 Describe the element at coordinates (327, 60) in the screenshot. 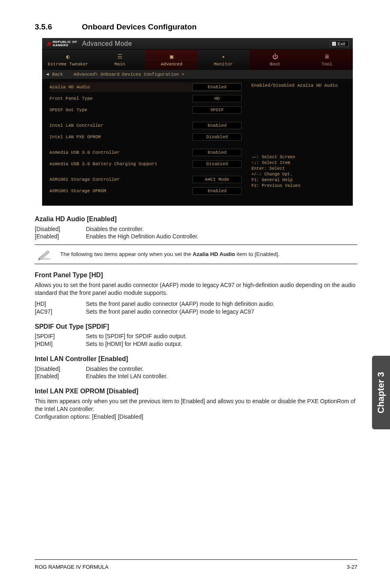

I see `tab-tool: 🖥 Tool` at that location.